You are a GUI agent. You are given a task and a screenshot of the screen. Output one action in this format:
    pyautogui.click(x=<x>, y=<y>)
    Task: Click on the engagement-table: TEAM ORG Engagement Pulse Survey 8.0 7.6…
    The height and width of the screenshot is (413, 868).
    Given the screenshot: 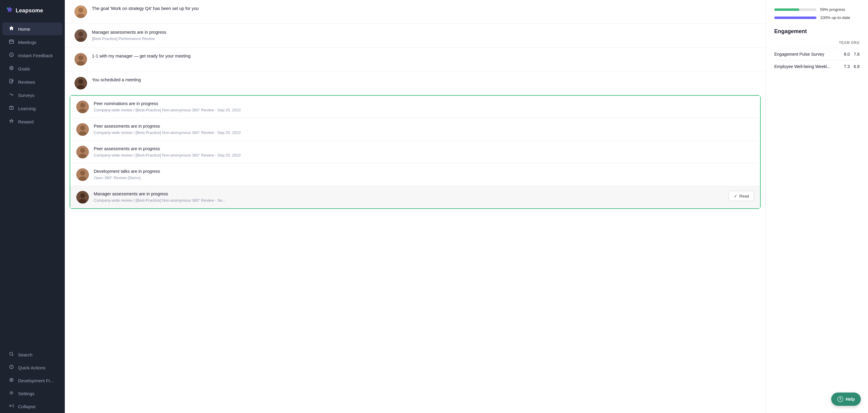 What is the action you would take?
    pyautogui.click(x=817, y=57)
    